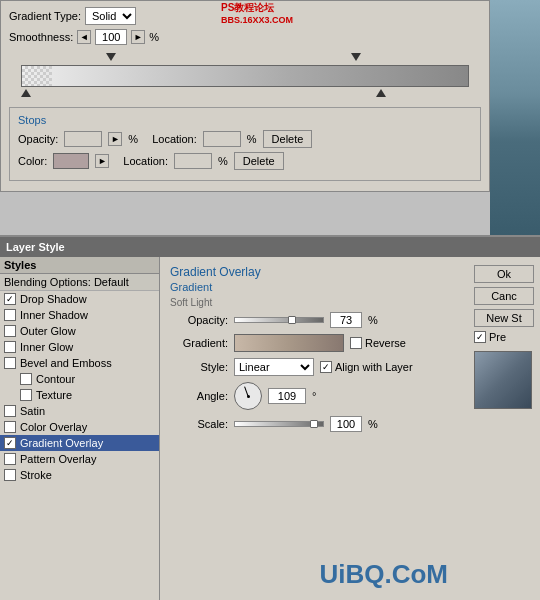 The image size is (540, 600). Describe the element at coordinates (45, 16) in the screenshot. I see `gradient-type-label: Gradient Type:` at that location.